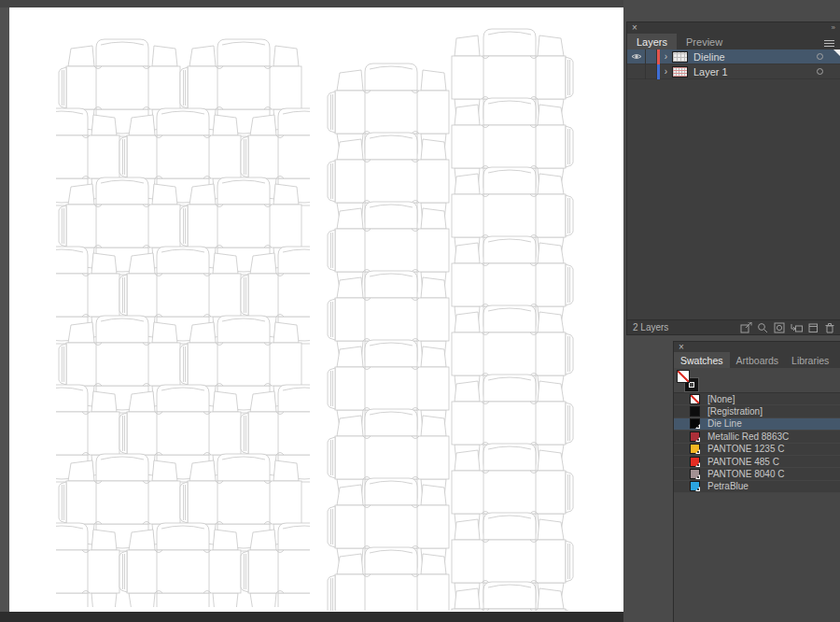  I want to click on layers-panel: × » LayersPreview ›Dieline›Layer 1 2 Lay…, so click(734, 178).